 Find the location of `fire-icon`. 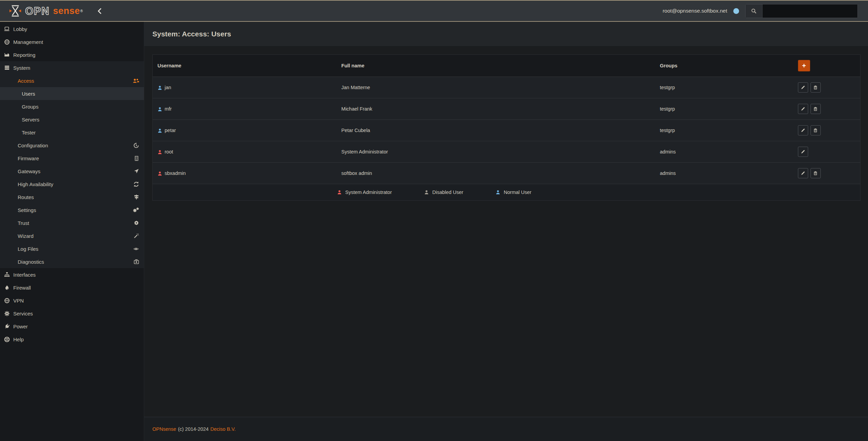

fire-icon is located at coordinates (7, 288).